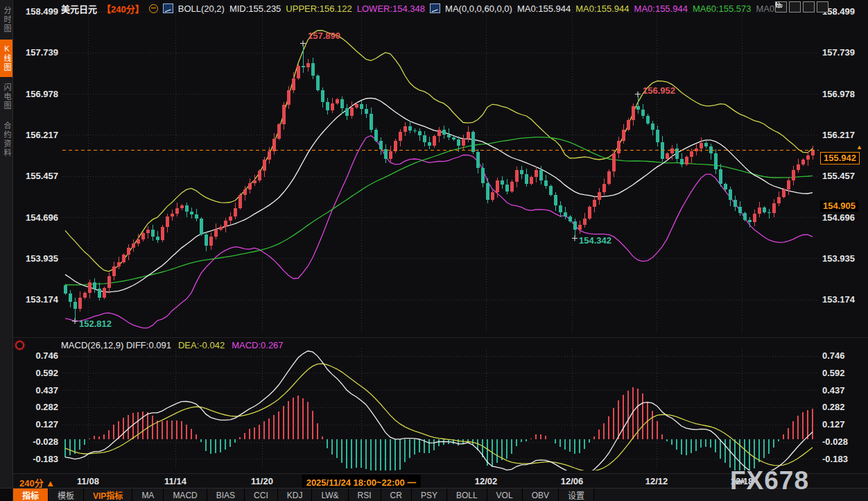 The width and height of the screenshot is (868, 501). Describe the element at coordinates (37, 390) in the screenshot. I see `macd-axis-label-left: 0.437` at that location.